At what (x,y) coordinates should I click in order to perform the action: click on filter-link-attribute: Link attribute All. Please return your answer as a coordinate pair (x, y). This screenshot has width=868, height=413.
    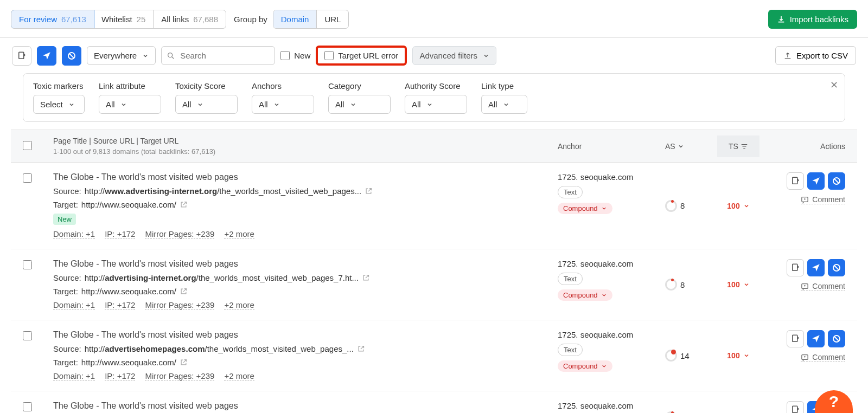
    Looking at the image, I should click on (130, 98).